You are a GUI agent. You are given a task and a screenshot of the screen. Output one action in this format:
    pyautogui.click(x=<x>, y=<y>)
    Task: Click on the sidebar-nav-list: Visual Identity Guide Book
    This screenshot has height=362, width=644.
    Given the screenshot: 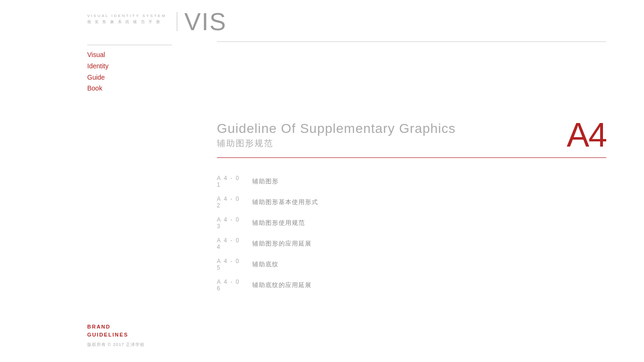 What is the action you would take?
    pyautogui.click(x=130, y=72)
    